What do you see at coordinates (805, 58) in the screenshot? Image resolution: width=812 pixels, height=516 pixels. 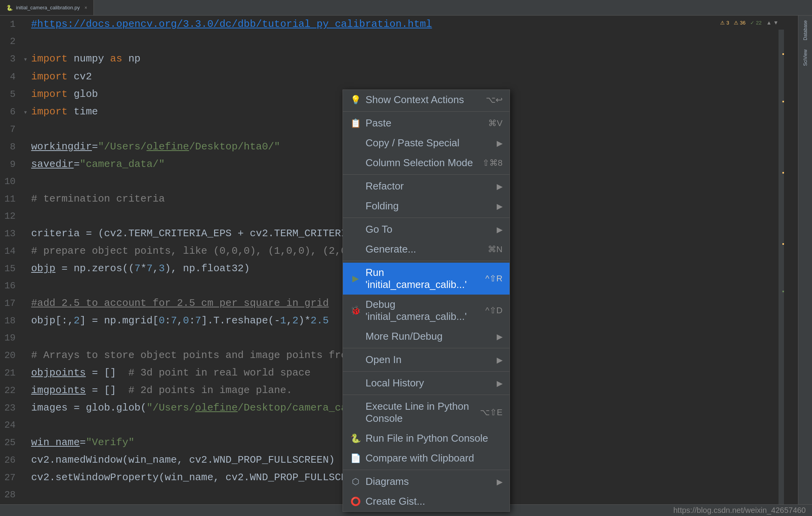 I see `sidebar-tab-sciview: SciView` at bounding box center [805, 58].